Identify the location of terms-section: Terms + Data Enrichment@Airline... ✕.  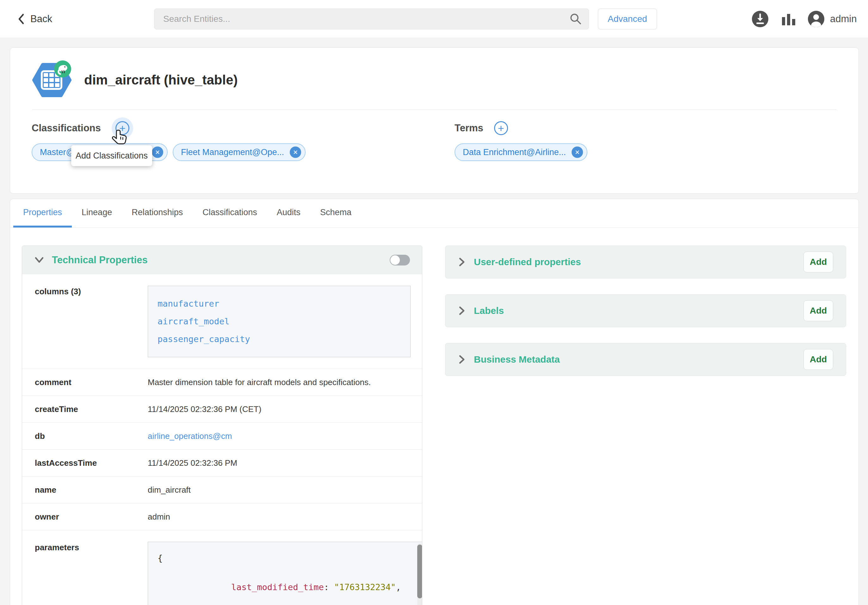
(521, 141).